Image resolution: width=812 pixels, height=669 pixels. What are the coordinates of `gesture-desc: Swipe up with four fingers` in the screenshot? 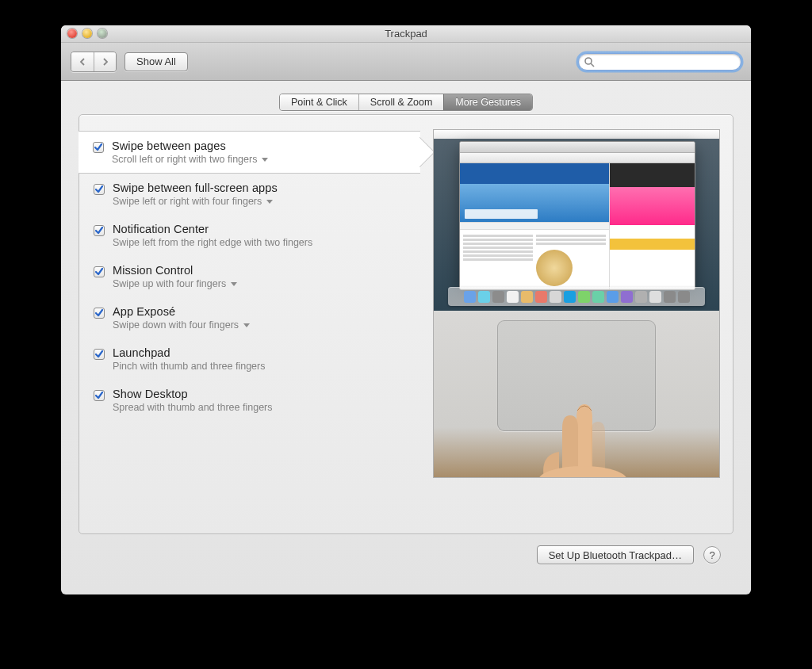 It's located at (174, 284).